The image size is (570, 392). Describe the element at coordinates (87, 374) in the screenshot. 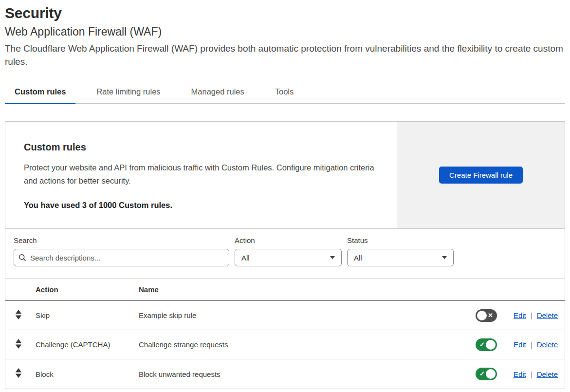

I see `rule-action: Block` at that location.